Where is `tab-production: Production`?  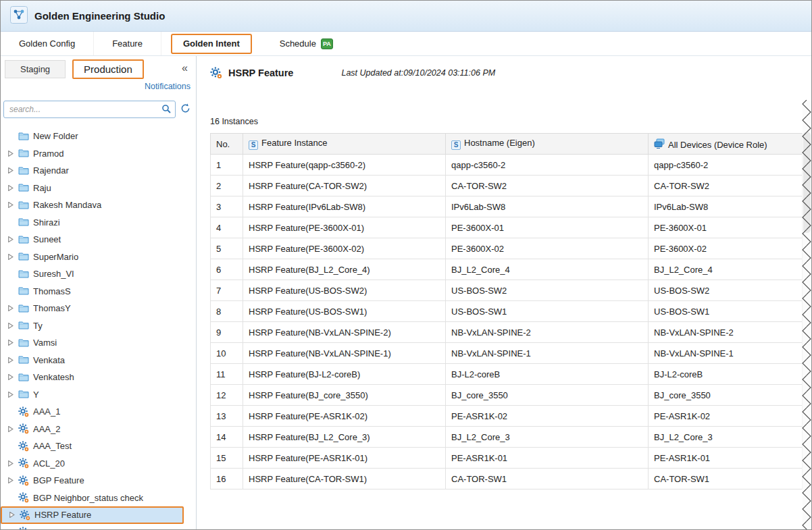
tab-production: Production is located at coordinates (108, 69).